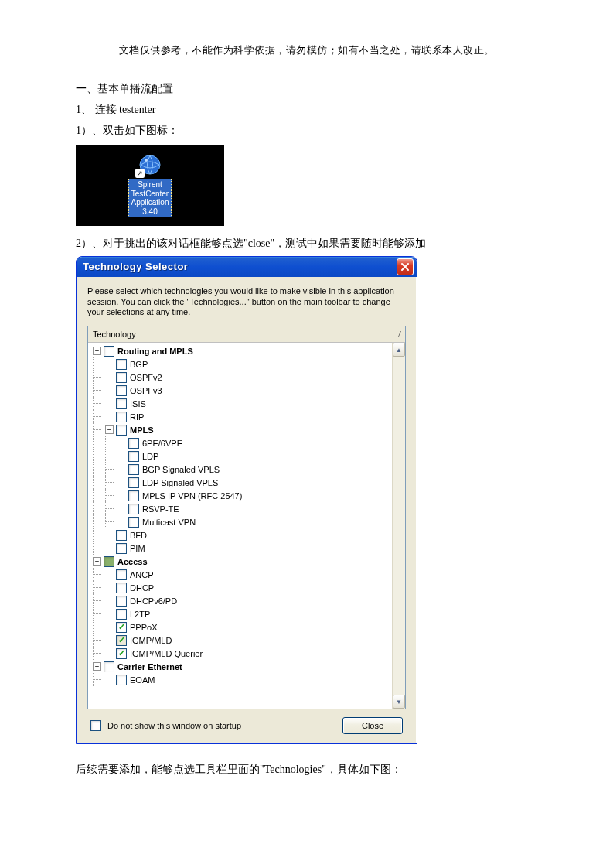  Describe the element at coordinates (405, 267) in the screenshot. I see `close-icon` at that location.